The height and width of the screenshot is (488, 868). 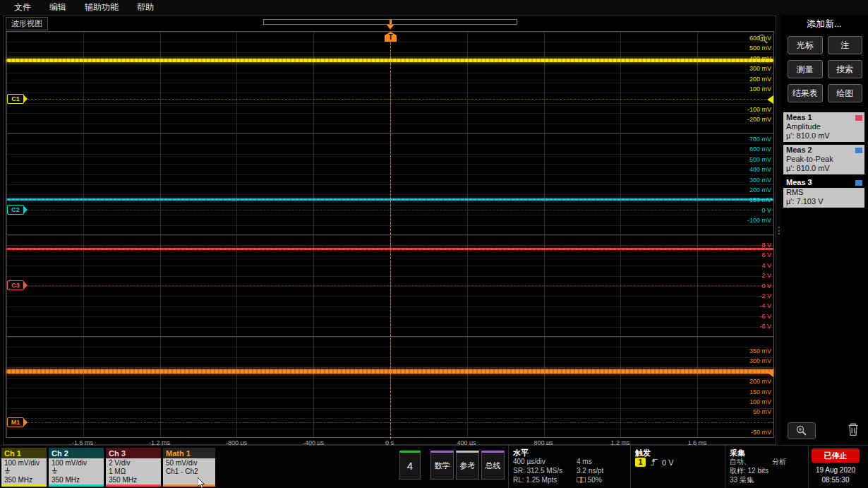 I want to click on callout-button: 注, so click(x=845, y=45).